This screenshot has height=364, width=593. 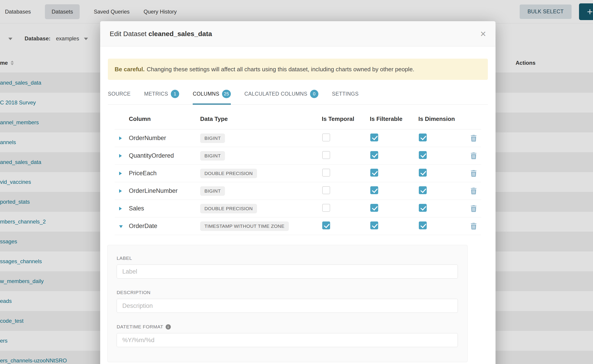 I want to click on tab-source: SOURCE, so click(x=119, y=92).